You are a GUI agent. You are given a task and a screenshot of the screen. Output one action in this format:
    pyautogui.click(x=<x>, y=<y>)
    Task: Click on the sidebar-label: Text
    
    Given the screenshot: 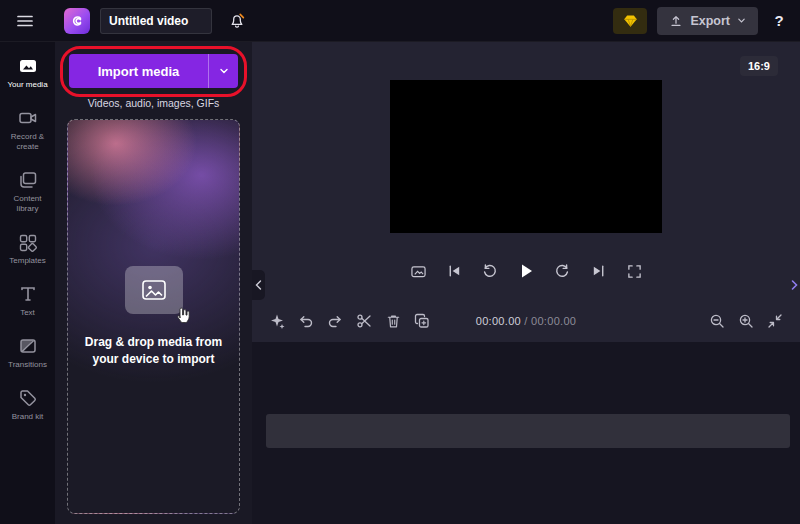 What is the action you would take?
    pyautogui.click(x=28, y=313)
    